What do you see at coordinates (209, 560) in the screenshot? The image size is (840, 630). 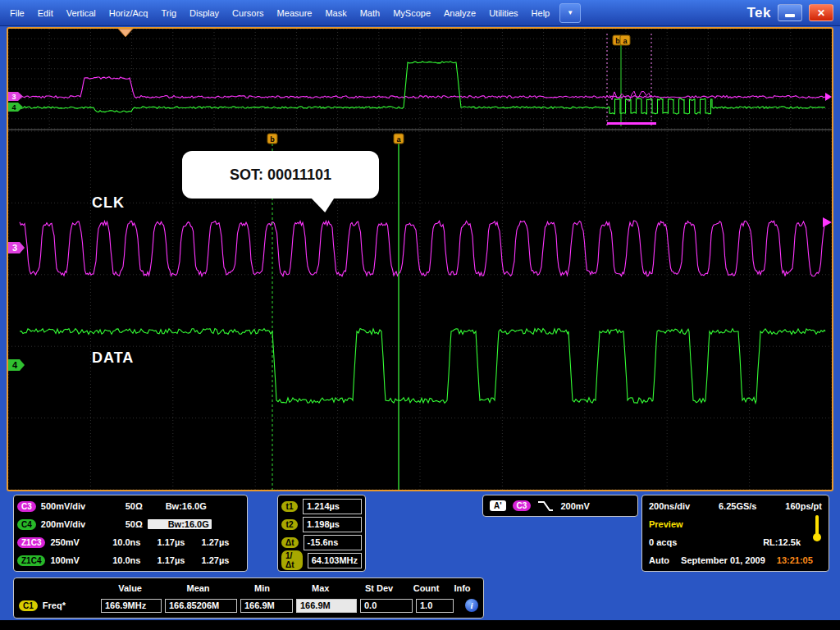 I see `zoom1-ch4-pos2: 1.27µs` at bounding box center [209, 560].